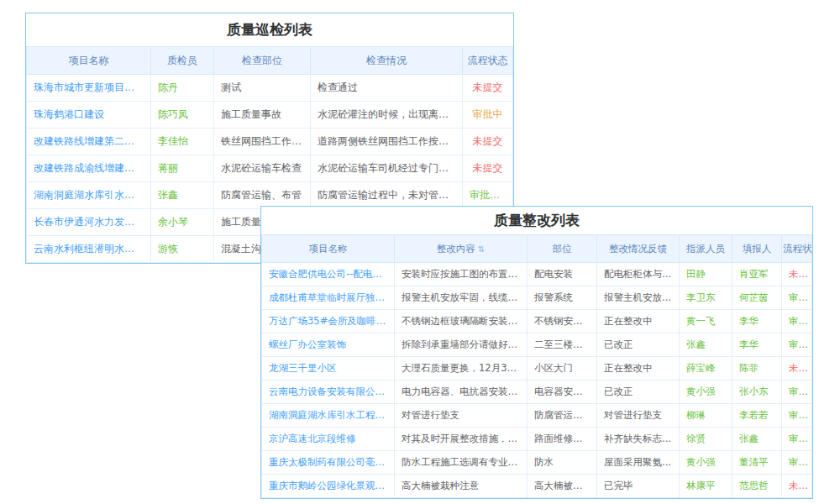  I want to click on inspection-cell-project: 湖南洞庭湖水库引水工..., so click(89, 196).